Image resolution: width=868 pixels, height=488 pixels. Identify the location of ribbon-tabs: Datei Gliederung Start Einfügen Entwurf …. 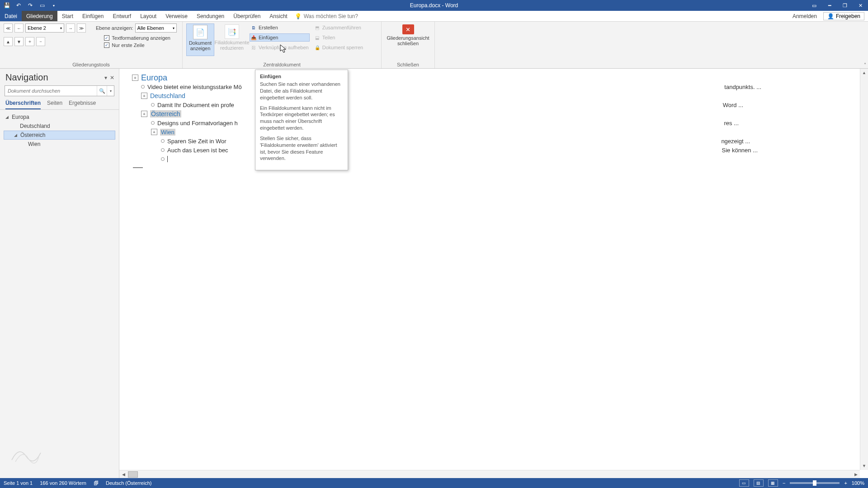
(434, 16).